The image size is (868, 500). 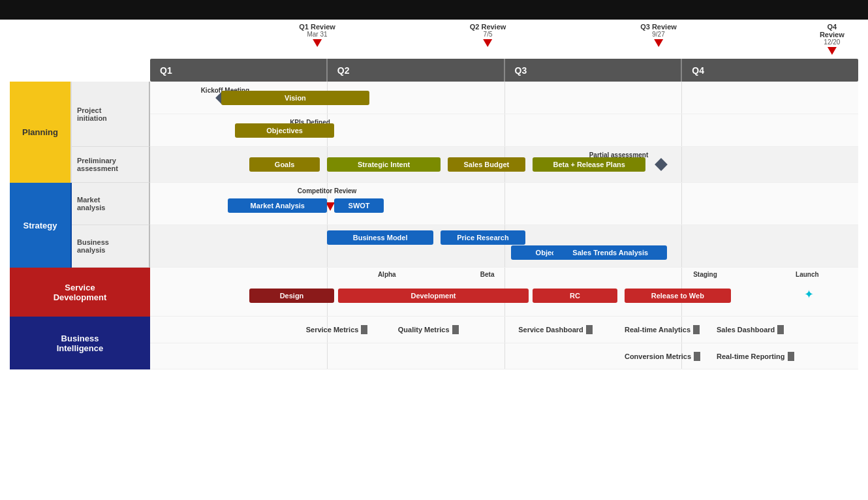 What do you see at coordinates (80, 343) in the screenshot?
I see `biz-intel-group-label: BusinessIntelligence` at bounding box center [80, 343].